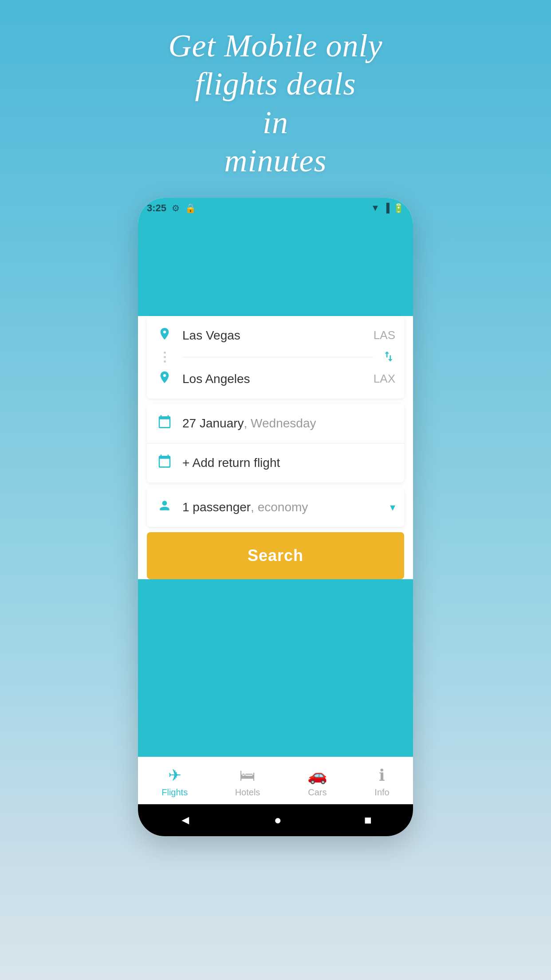  I want to click on hero-text: Get Mobile only flights deals in minutes, so click(276, 103).